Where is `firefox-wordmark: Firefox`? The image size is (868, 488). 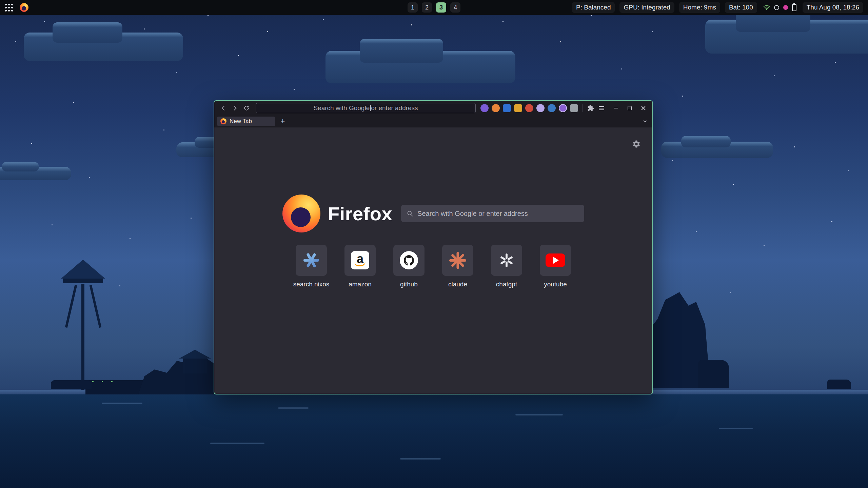
firefox-wordmark: Firefox is located at coordinates (360, 214).